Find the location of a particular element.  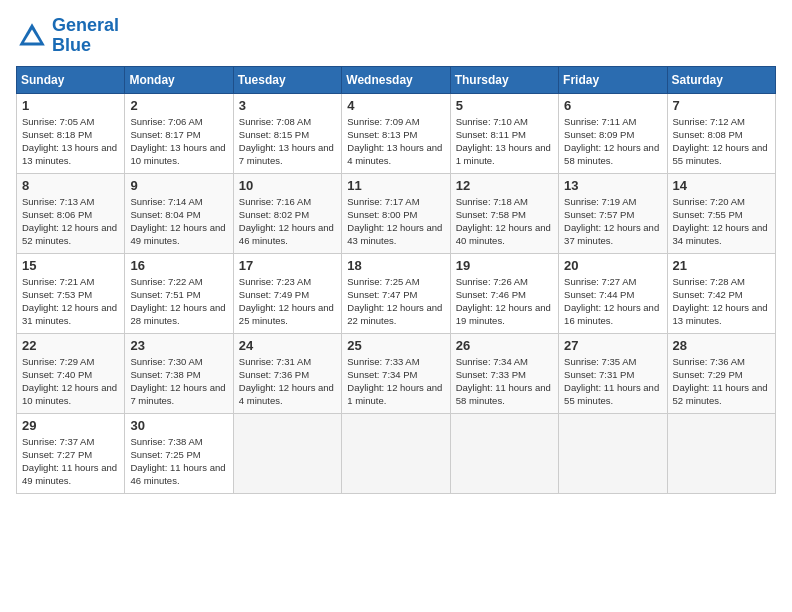

calendar-cell: 9Sunrise: 7:14 AMSunset: 8:04 PMDaylight… is located at coordinates (179, 213).